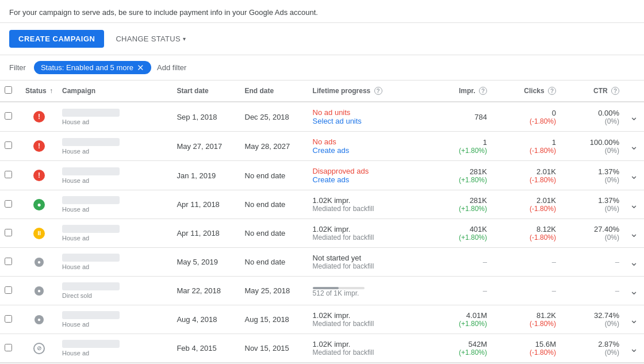 The image size is (644, 364). Describe the element at coordinates (366, 91) in the screenshot. I see `lifetime-col-header: Lifetime progress ?` at that location.